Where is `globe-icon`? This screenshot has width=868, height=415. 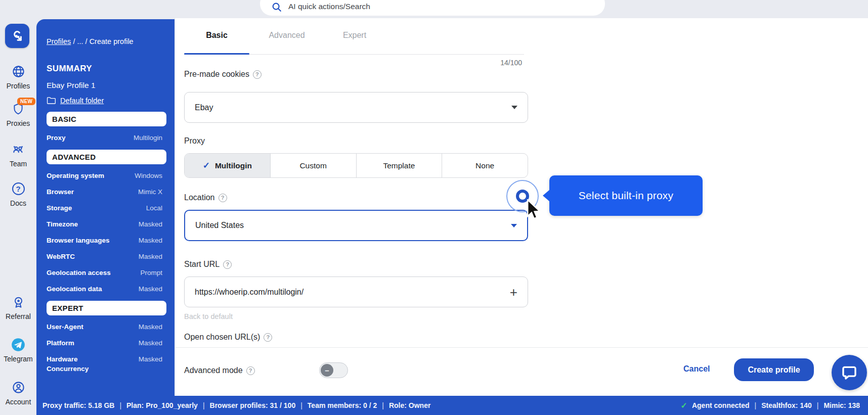 globe-icon is located at coordinates (18, 72).